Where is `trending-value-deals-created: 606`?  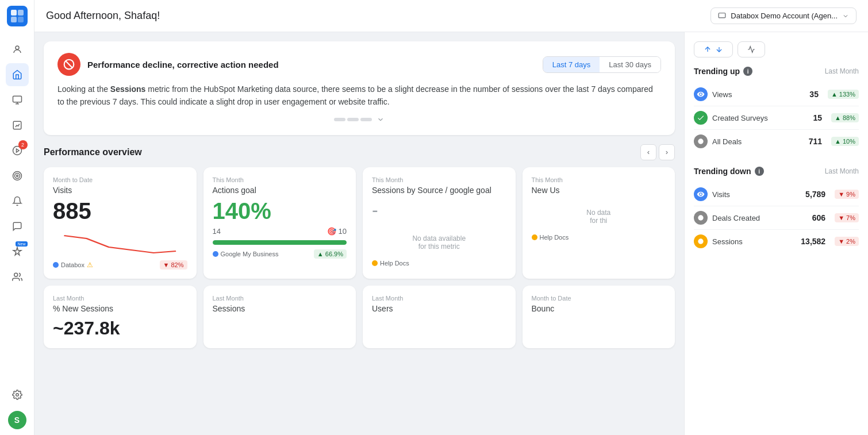
trending-value-deals-created: 606 is located at coordinates (819, 218).